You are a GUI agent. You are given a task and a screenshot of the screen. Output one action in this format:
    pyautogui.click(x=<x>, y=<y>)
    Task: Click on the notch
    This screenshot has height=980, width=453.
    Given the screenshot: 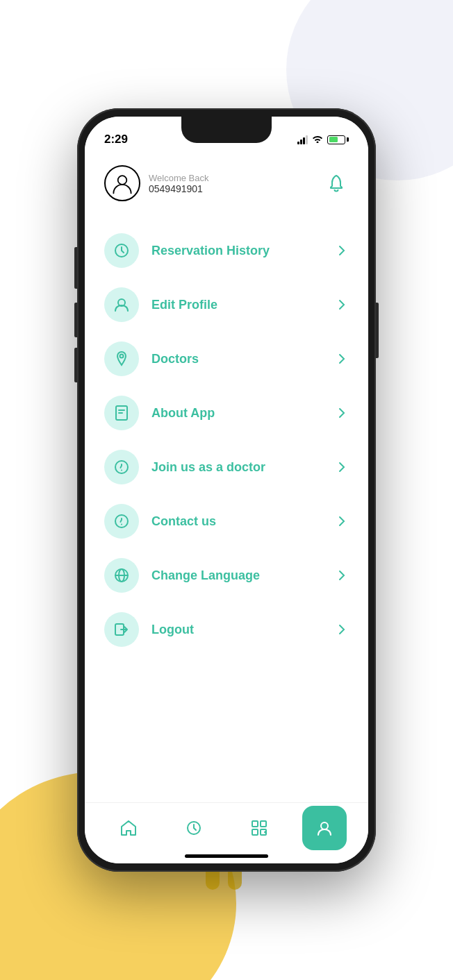 What is the action you would take?
    pyautogui.click(x=226, y=130)
    